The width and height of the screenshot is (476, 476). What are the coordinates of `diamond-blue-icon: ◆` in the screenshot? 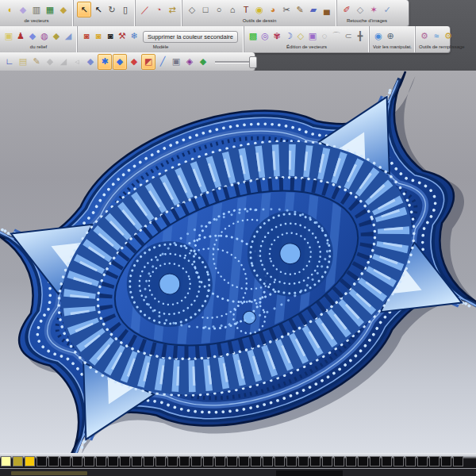 It's located at (120, 62).